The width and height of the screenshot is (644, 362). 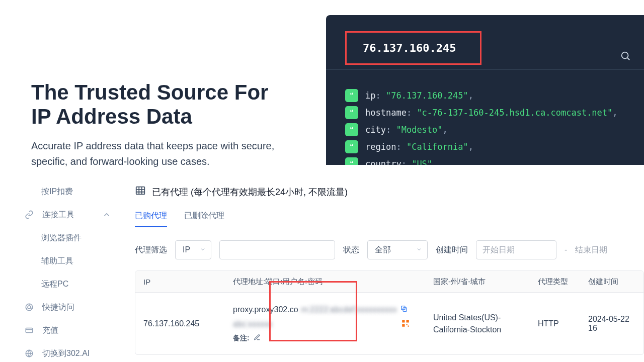 What do you see at coordinates (253, 324) in the screenshot?
I see `addr-masked: abc:xxxxxx` at bounding box center [253, 324].